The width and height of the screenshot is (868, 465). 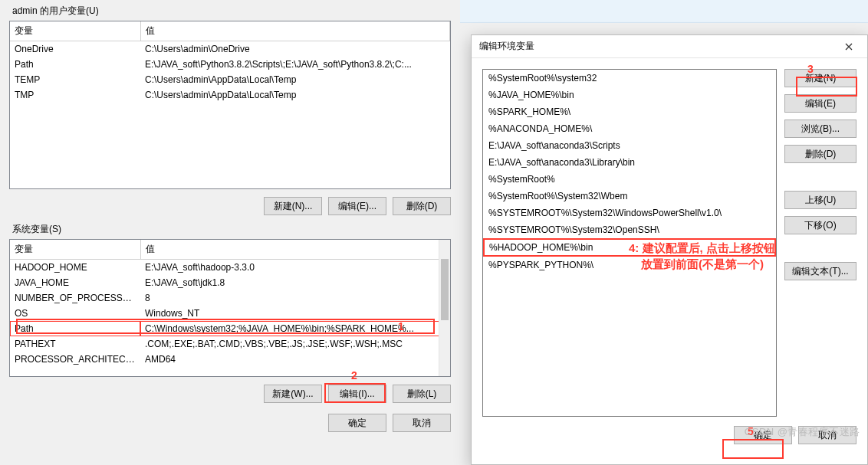 I want to click on list-item: %JAVA_HOME%\bin, so click(x=630, y=95).